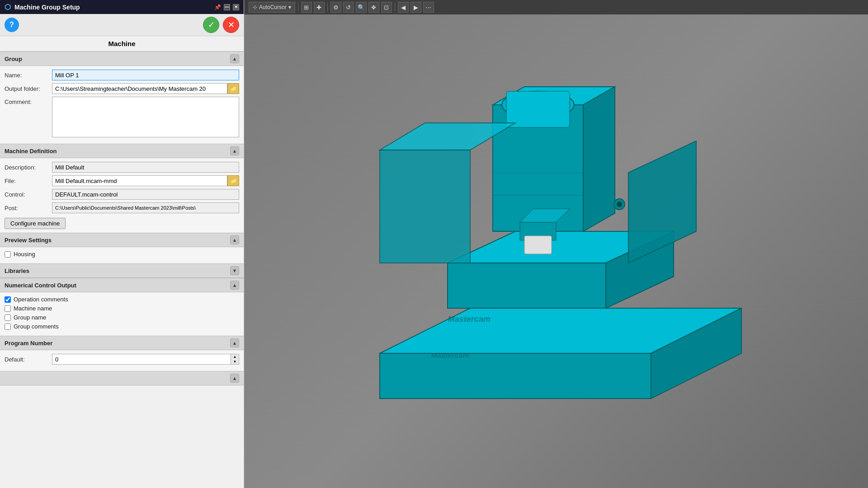  I want to click on output-folder-row: Output folder: 📁, so click(122, 89).